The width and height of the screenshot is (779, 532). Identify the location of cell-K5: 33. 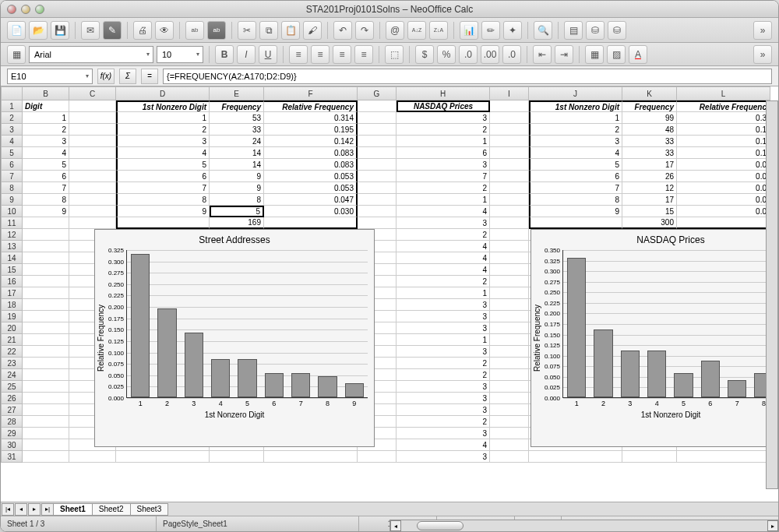
(650, 153).